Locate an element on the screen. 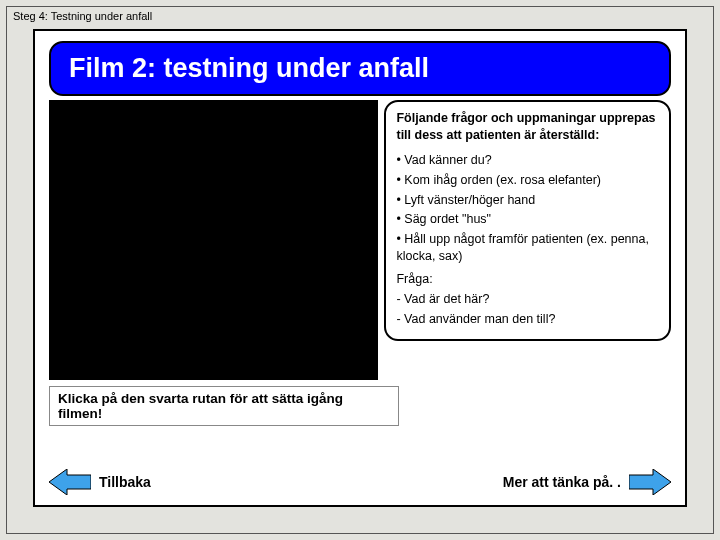 Image resolution: width=720 pixels, height=540 pixels. bullet-item: • Lyft vänster/höger hand is located at coordinates (528, 200).